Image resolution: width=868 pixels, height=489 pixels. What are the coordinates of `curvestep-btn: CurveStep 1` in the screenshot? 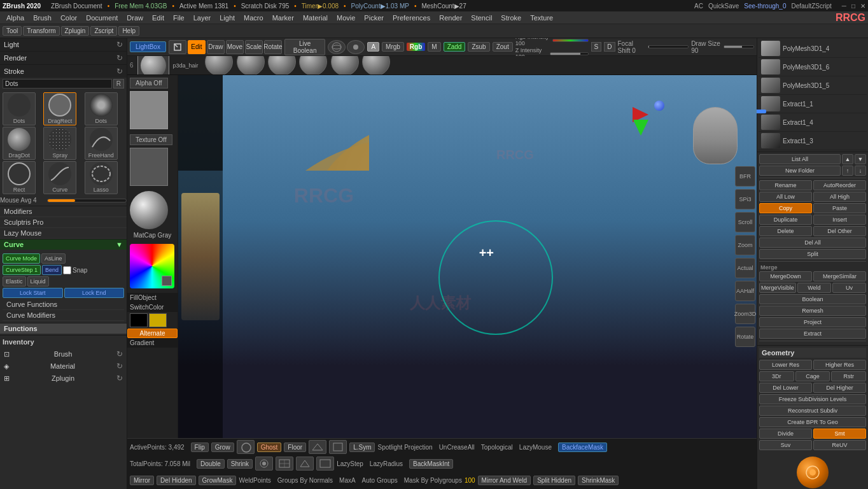 It's located at (22, 270).